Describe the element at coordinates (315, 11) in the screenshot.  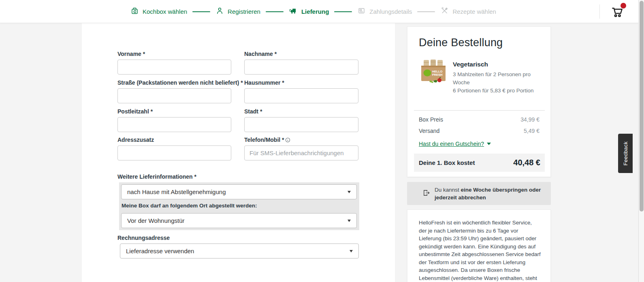
I see `step-label: Lieferung` at that location.